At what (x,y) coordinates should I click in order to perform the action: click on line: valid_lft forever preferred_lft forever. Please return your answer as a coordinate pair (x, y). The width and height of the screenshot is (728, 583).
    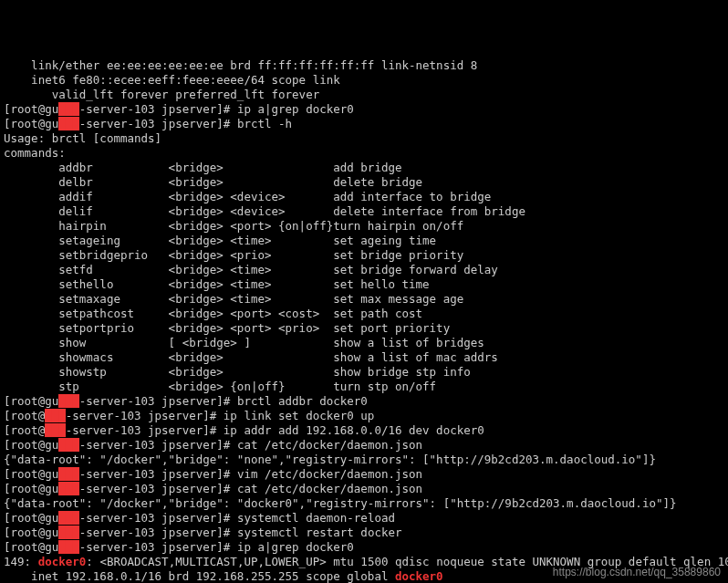
    Looking at the image, I should click on (161, 95).